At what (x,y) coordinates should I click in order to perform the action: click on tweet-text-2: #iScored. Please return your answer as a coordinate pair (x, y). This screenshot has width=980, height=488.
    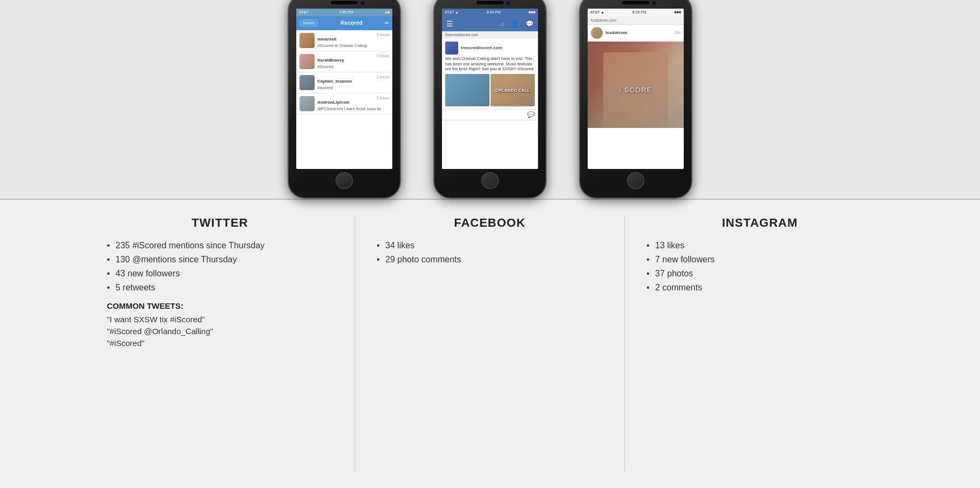
    Looking at the image, I should click on (353, 67).